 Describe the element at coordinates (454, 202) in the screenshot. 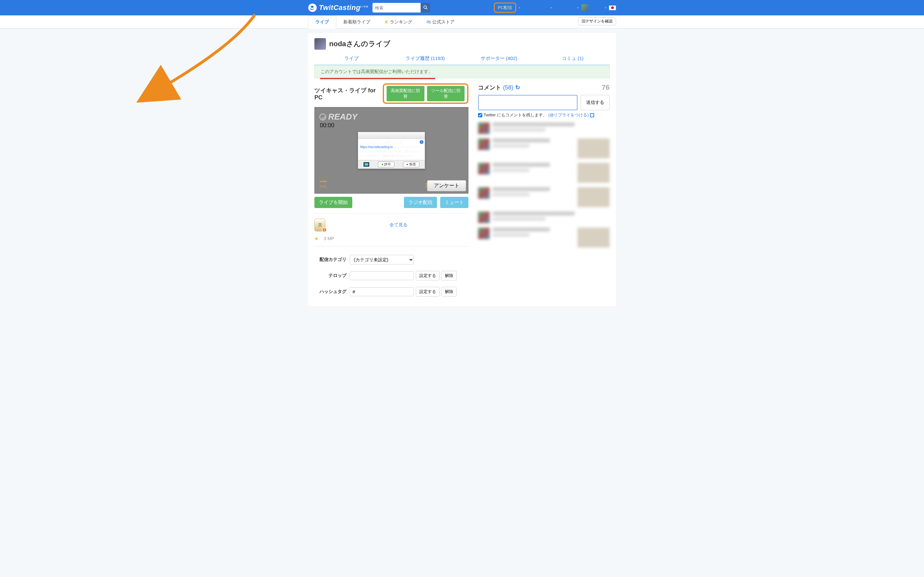

I see `mute-button: ミュート` at that location.